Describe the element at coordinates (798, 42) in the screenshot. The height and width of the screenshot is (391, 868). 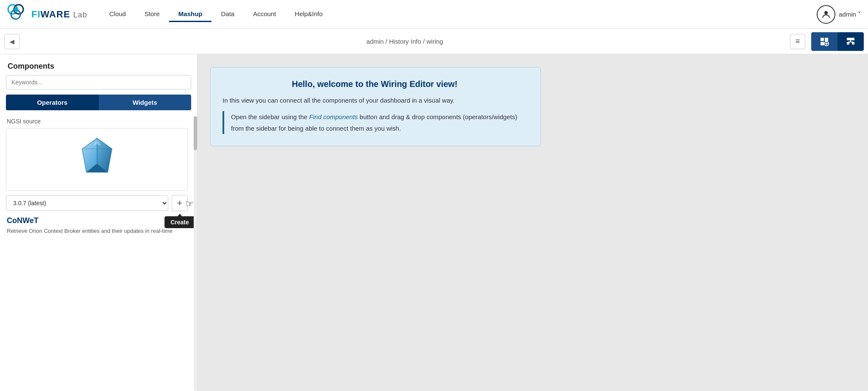
I see `menu-btn: ≡` at that location.